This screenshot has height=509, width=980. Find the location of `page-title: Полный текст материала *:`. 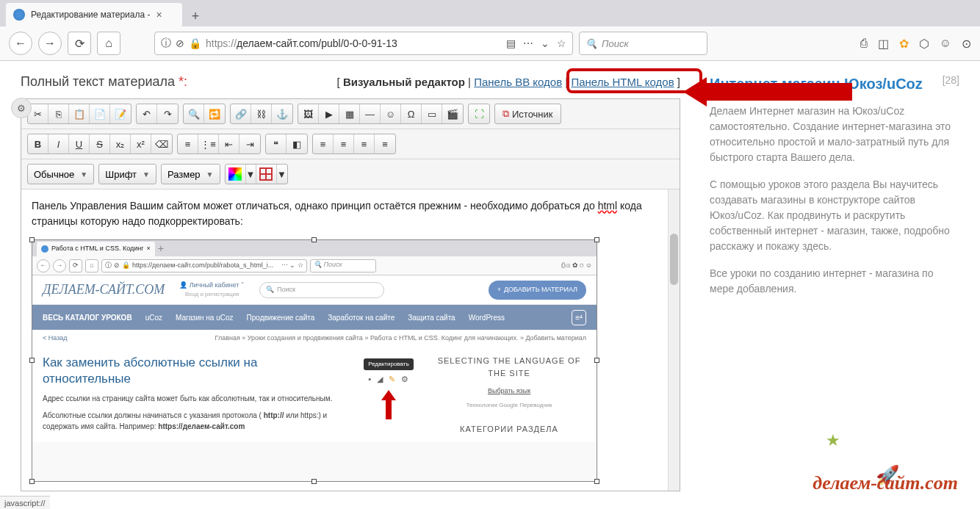

page-title: Полный текст материала *: is located at coordinates (104, 82).